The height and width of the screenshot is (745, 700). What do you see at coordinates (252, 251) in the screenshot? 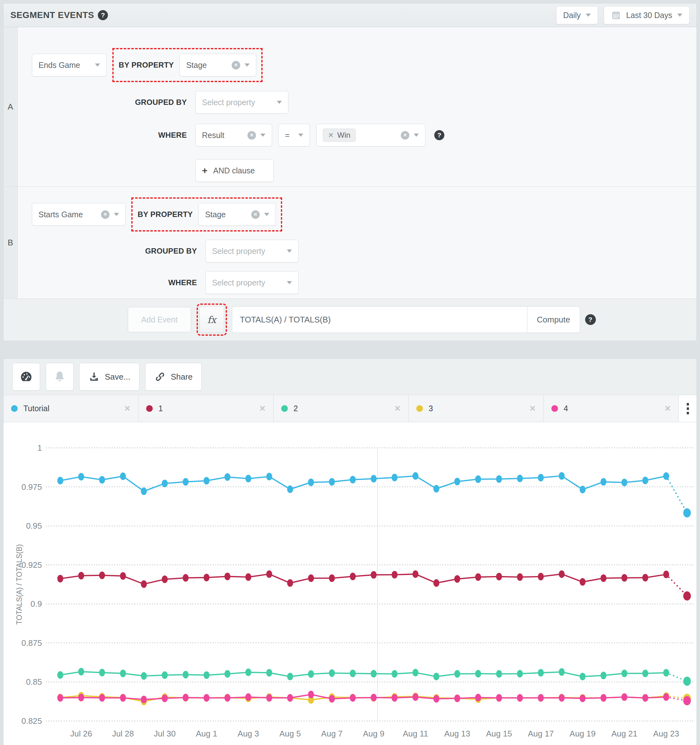
I see `grouped-by-dropdown-b: Select property` at bounding box center [252, 251].